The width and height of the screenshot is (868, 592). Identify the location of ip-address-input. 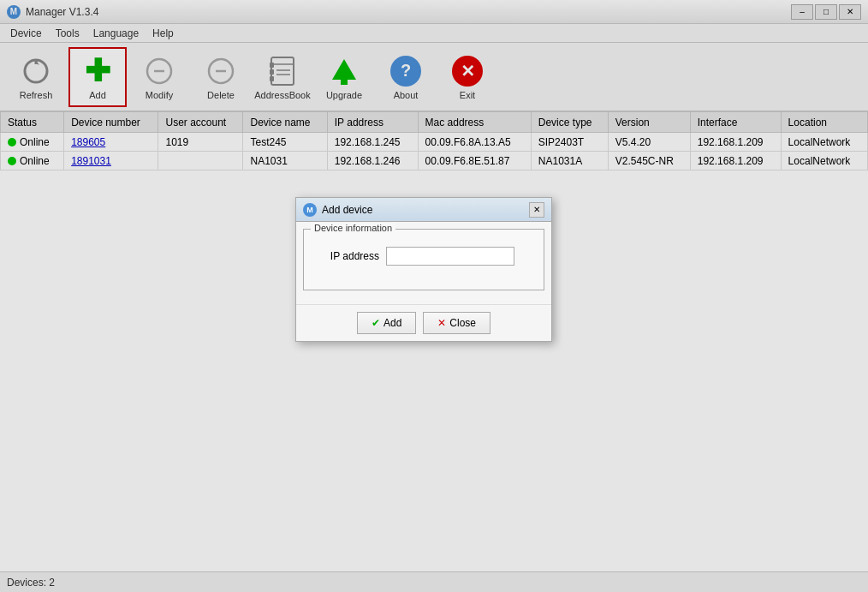
(450, 256).